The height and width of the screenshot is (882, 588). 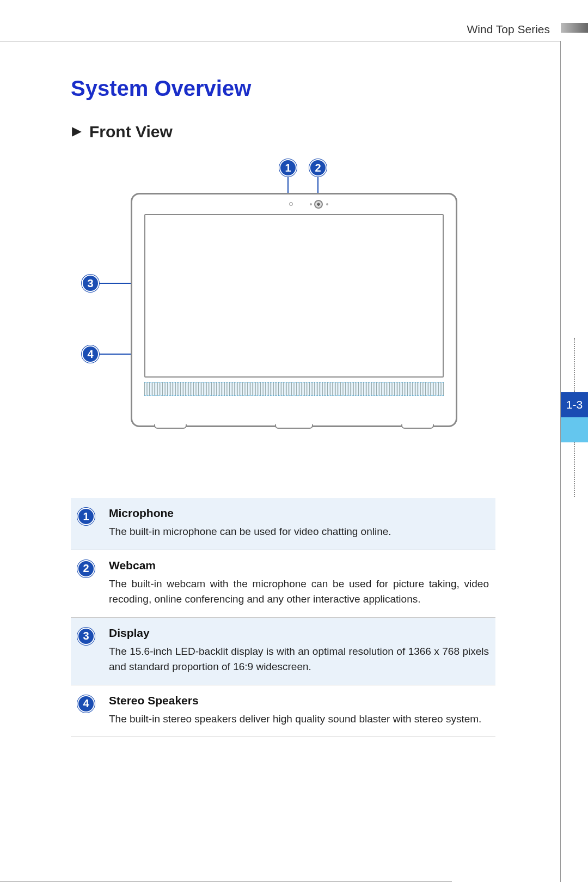 What do you see at coordinates (288, 168) in the screenshot?
I see `callout-badge-1: 1` at bounding box center [288, 168].